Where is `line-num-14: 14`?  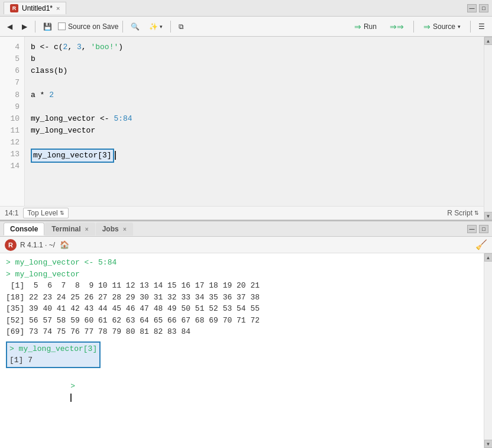 line-num-14: 14 is located at coordinates (12, 166).